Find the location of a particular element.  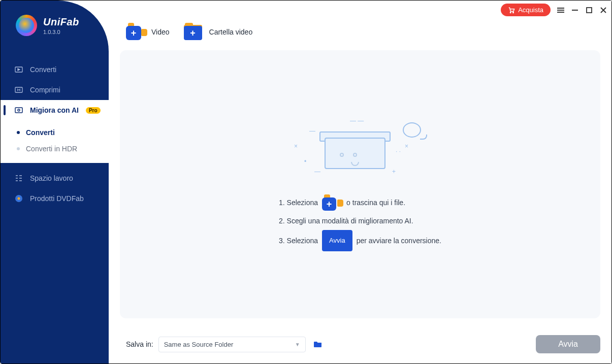

sidebar-item-converti: Converti is located at coordinates (55, 70).